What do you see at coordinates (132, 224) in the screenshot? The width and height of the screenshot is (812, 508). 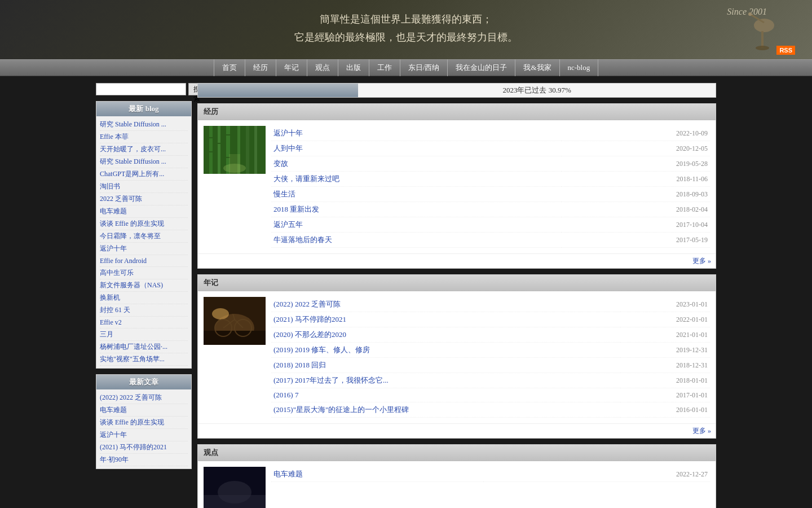 I see `blog-item: 谈谈 Effie 的原生实现` at bounding box center [132, 224].